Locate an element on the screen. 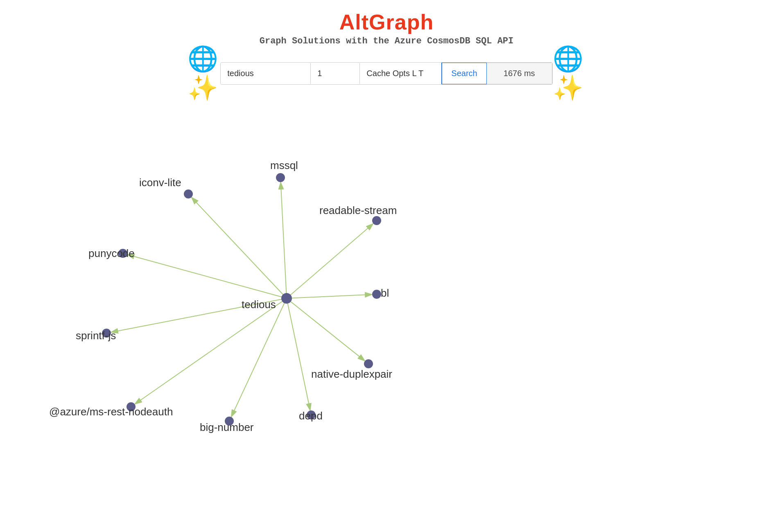  node-label-native-duplexpair: native-duplexpair is located at coordinates (352, 374).